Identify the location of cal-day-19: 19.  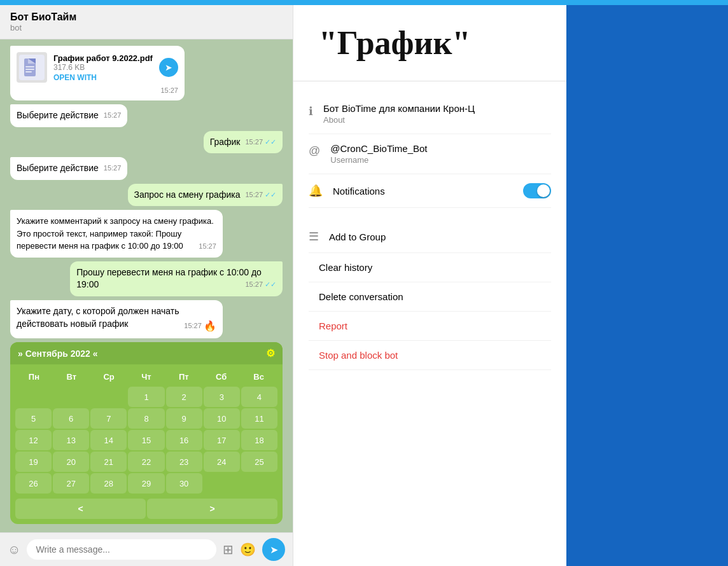
(33, 462).